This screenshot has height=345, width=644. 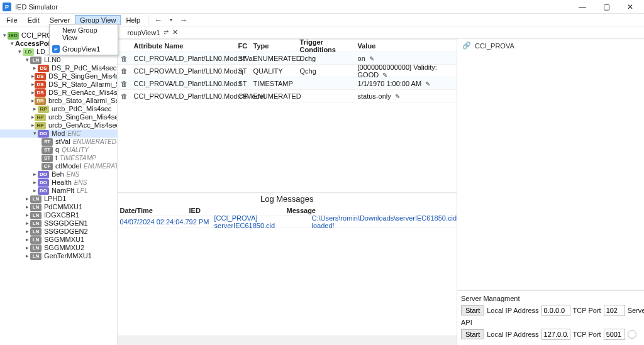 I want to click on menu-help: Help, so click(x=133, y=20).